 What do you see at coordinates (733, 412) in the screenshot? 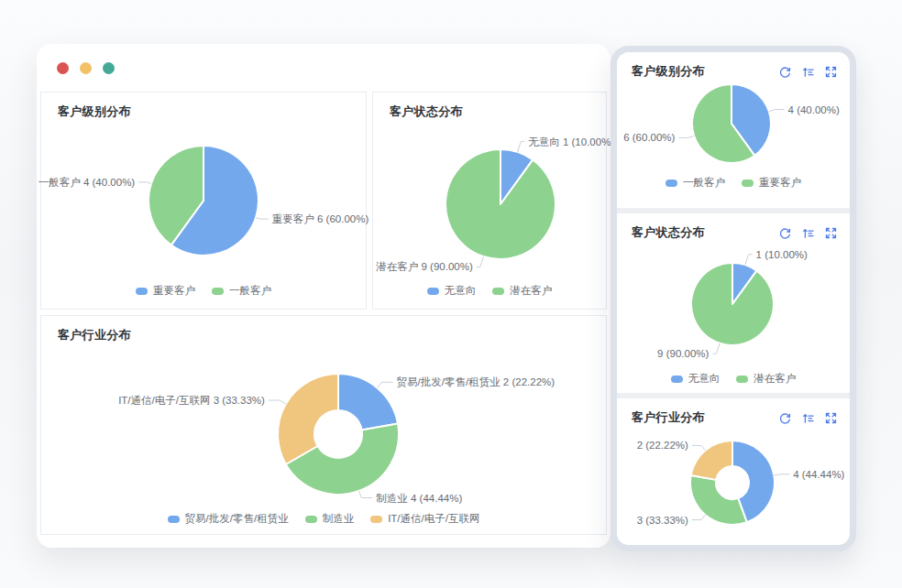
I see `card-header: 客户行业分布` at bounding box center [733, 412].